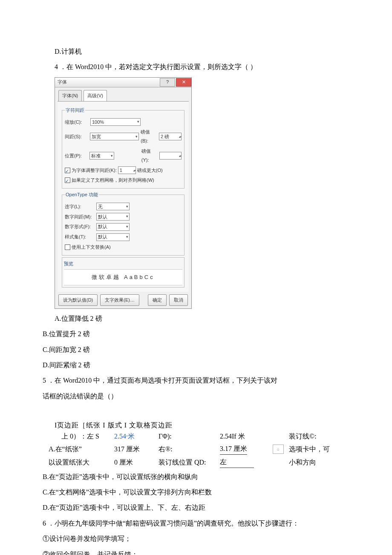 Image resolution: width=392 pixels, height=555 pixels. What do you see at coordinates (167, 82) in the screenshot?
I see `help-button: ?` at bounding box center [167, 82].